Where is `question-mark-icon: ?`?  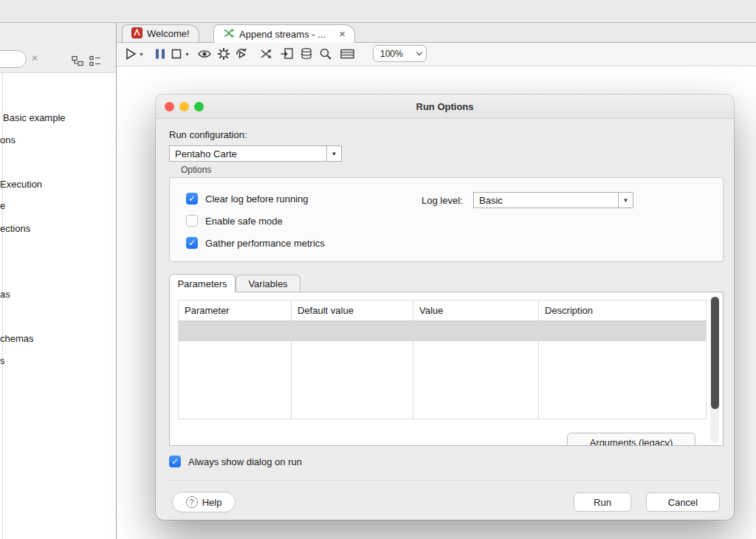
question-mark-icon: ? is located at coordinates (192, 502).